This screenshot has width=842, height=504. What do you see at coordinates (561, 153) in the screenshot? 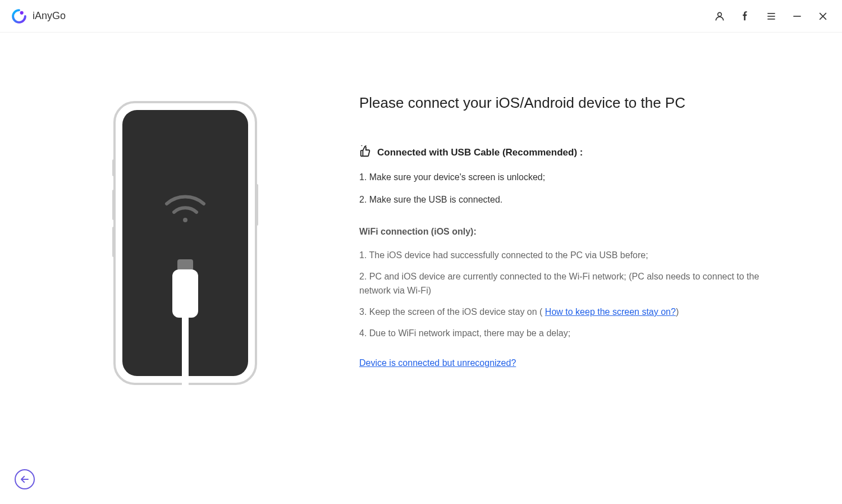
I see `usb-section-header: Connected with USB Cable (Recommended) :` at bounding box center [561, 153].